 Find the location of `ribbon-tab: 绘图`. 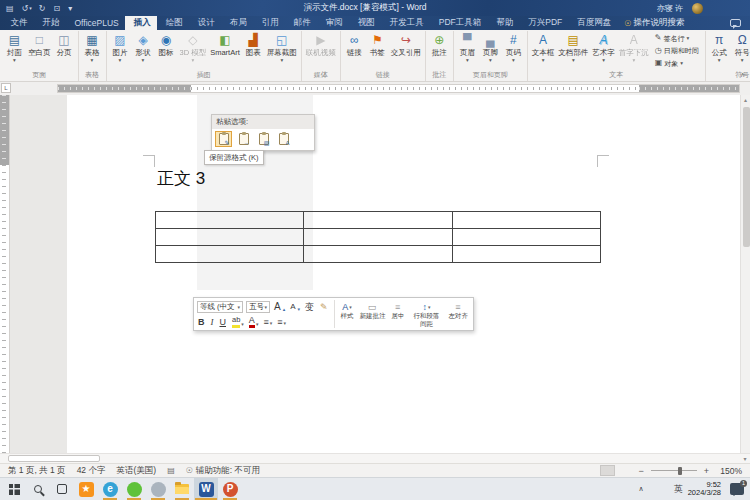

ribbon-tab: 绘图 is located at coordinates (173, 23).